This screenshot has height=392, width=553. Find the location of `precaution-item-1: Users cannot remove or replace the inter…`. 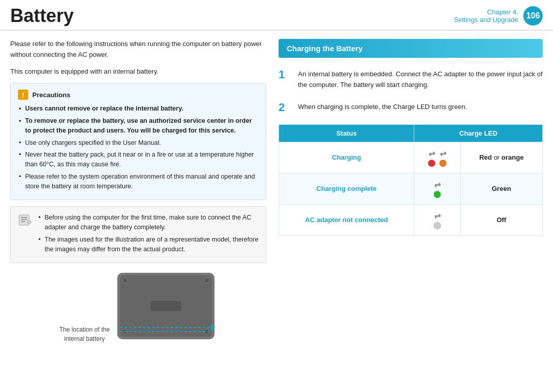

precaution-item-1: Users cannot remove or replace the inter… is located at coordinates (138, 108).